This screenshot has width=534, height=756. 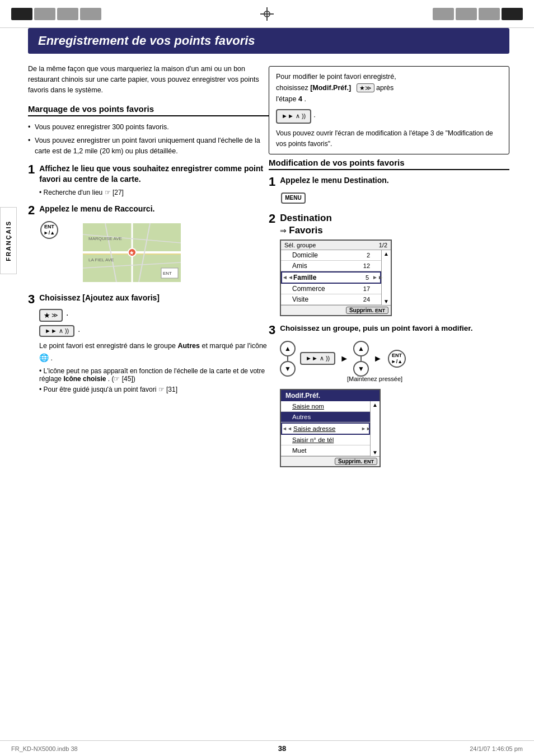 I want to click on left-margin, so click(x=14, y=381).